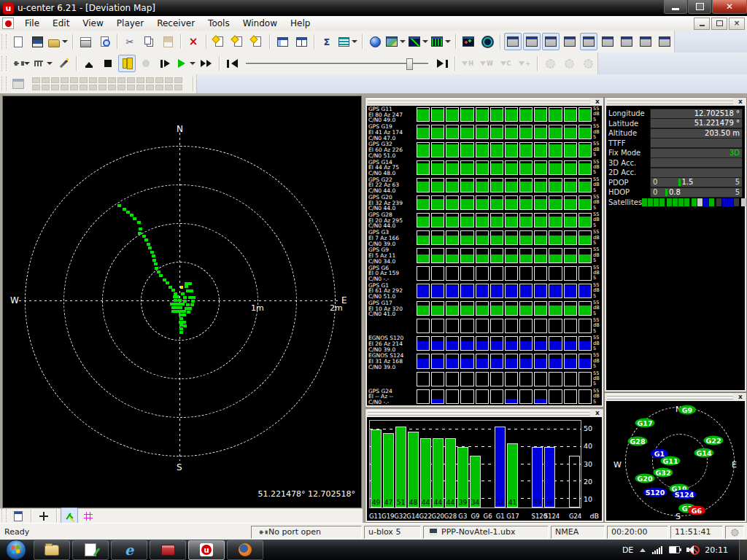 The width and height of the screenshot is (747, 560). I want to click on chart-view-button, so click(419, 42).